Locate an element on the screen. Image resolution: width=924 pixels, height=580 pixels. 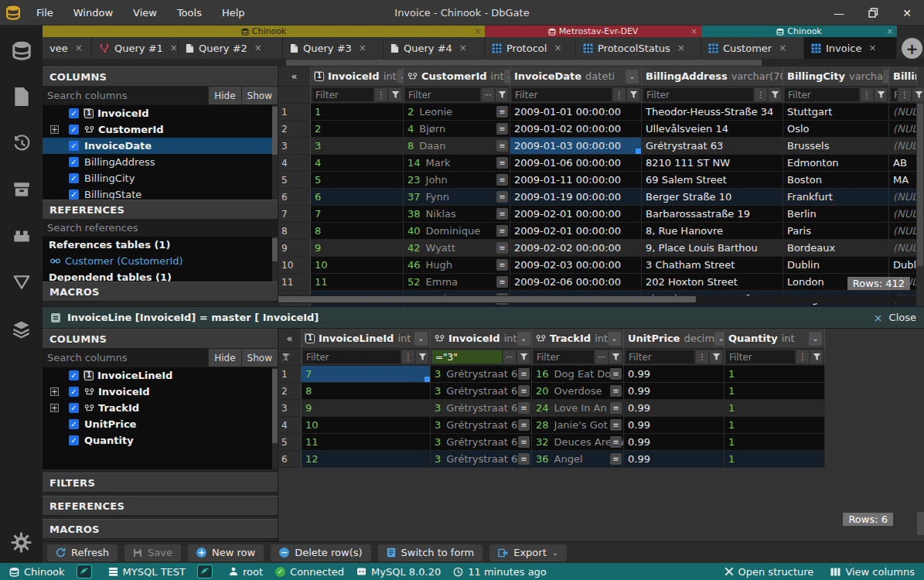
row-number: 2 is located at coordinates (290, 391).